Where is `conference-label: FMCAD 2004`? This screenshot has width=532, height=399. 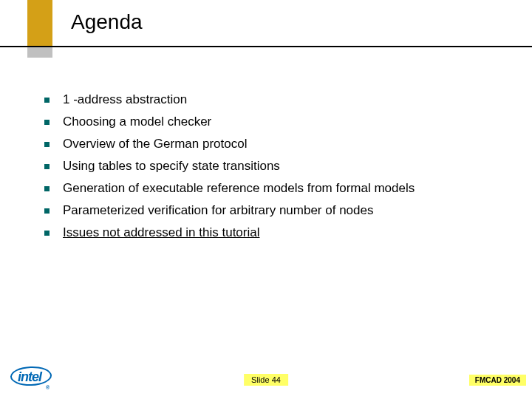 conference-label: FMCAD 2004 is located at coordinates (498, 380).